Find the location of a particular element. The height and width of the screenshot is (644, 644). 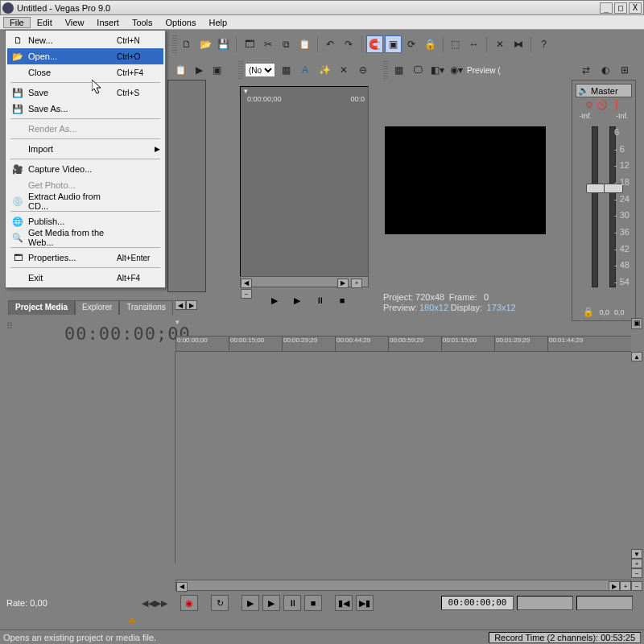

trim-button: ⧓ is located at coordinates (518, 44).